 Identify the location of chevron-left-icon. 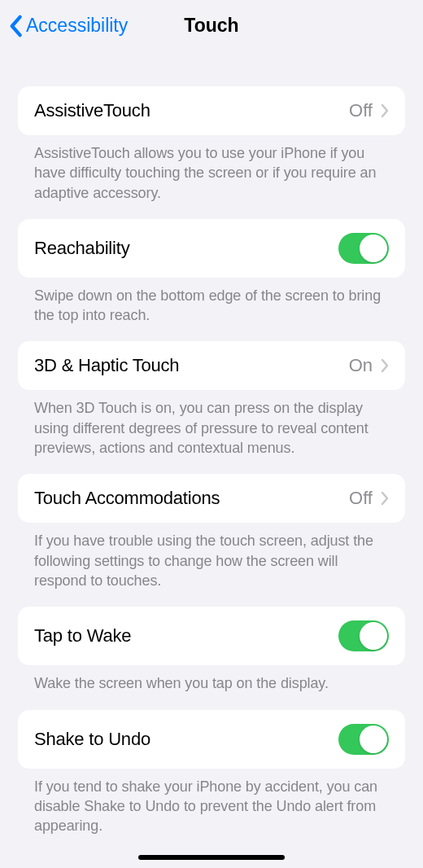
(15, 26).